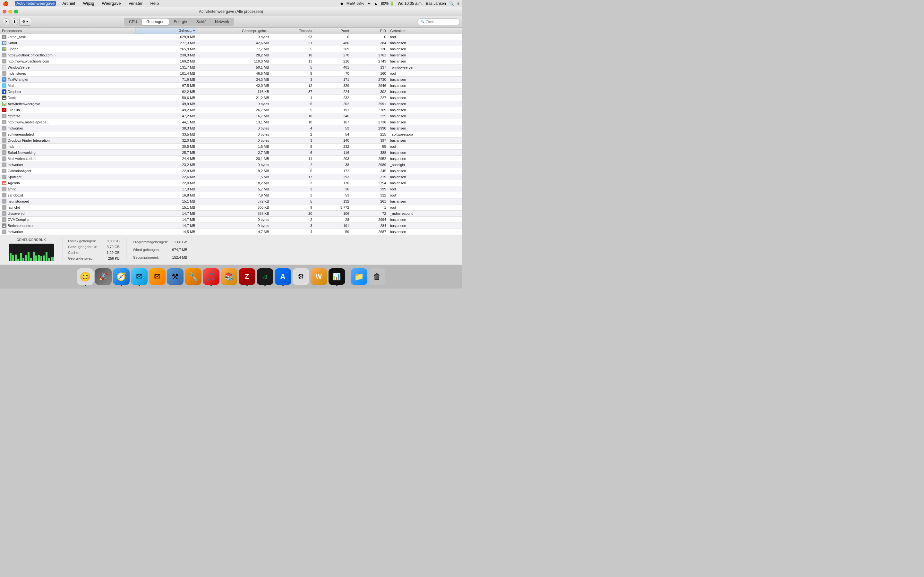 Image resolution: width=924 pixels, height=577 pixels. What do you see at coordinates (139, 277) in the screenshot?
I see `dock-mail: ✉` at bounding box center [139, 277].